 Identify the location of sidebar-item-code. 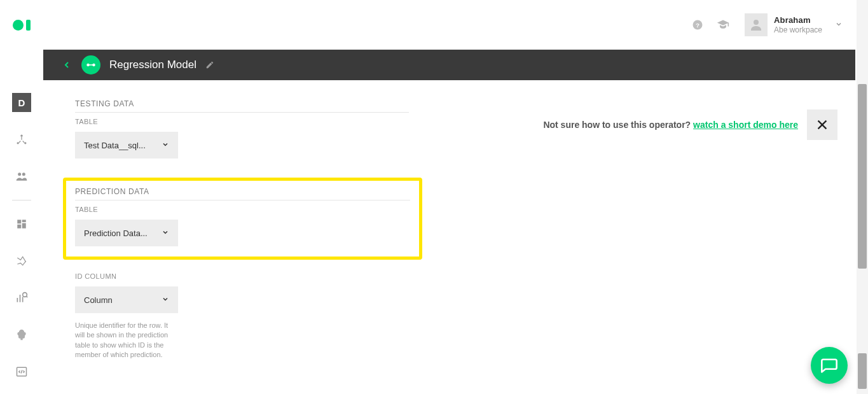
(22, 372).